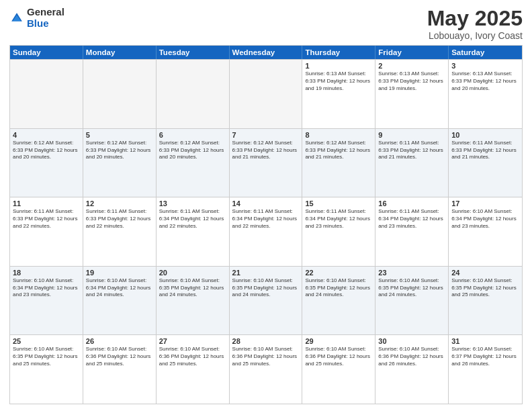 The width and height of the screenshot is (532, 411). I want to click on calendar-cell: 21Sunrise: 6:10 AM Sunset: 6:35 PM Dayli…, so click(266, 301).